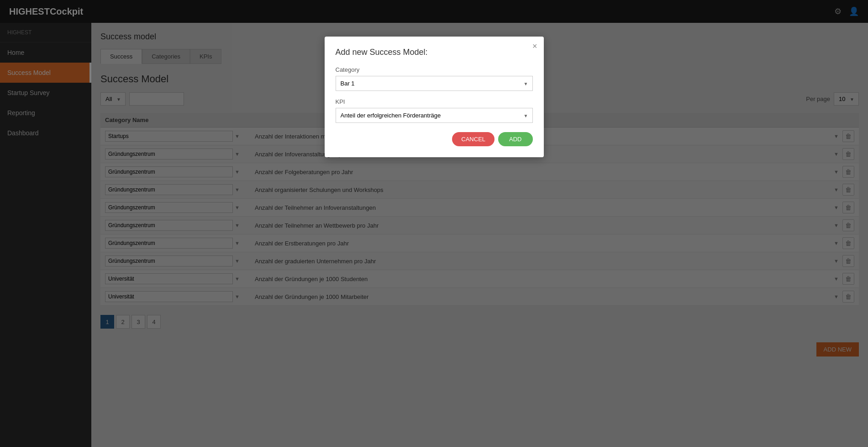 The width and height of the screenshot is (868, 447). What do you see at coordinates (434, 101) in the screenshot?
I see `kpi-label: KPI` at bounding box center [434, 101].